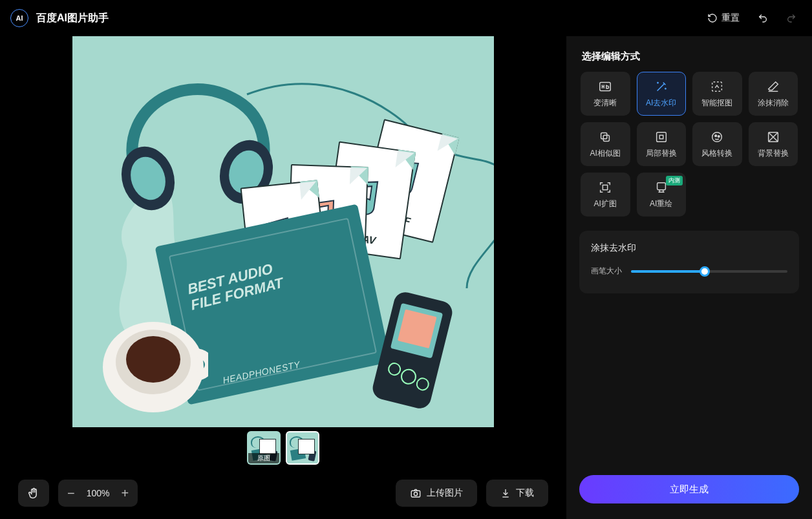  I want to click on brush-size-slider, so click(709, 271).